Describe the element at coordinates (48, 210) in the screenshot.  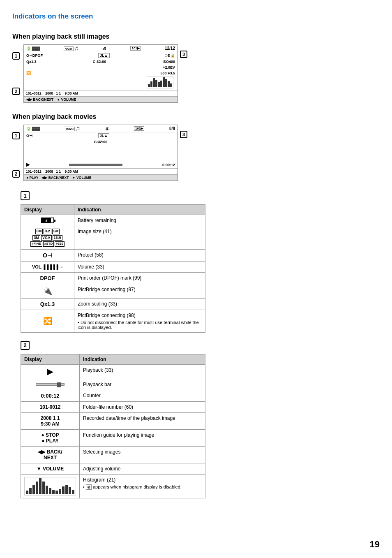
I see `table1-header-display: Display` at that location.